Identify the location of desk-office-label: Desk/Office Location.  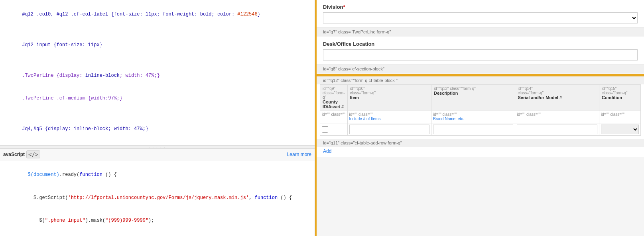
(480, 44).